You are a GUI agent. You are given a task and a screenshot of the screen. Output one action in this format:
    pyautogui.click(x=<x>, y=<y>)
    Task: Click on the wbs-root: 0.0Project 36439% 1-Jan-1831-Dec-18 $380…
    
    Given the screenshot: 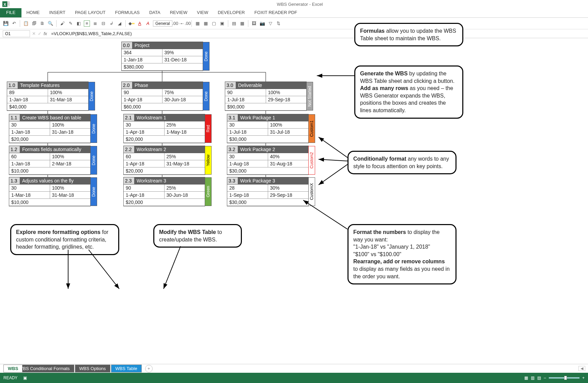 What is the action you would take?
    pyautogui.click(x=162, y=56)
    